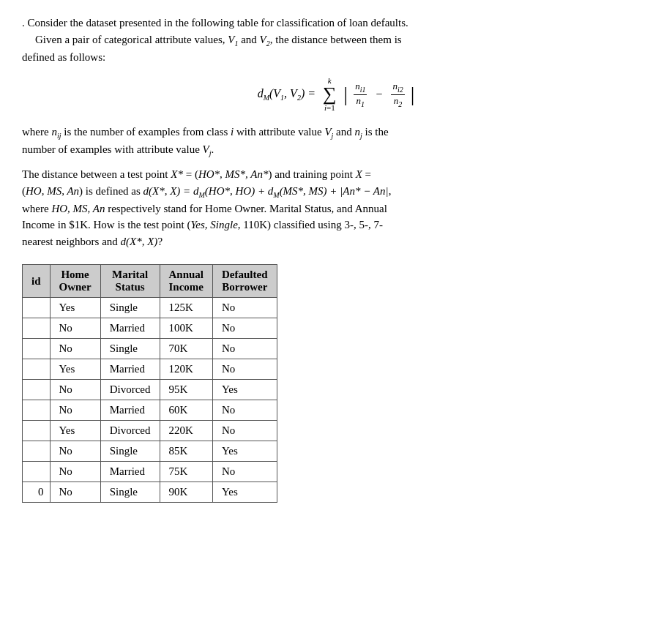 Image resolution: width=672 pixels, height=622 pixels. I want to click on table-row: 0 No Single 90K Yes, so click(150, 492).